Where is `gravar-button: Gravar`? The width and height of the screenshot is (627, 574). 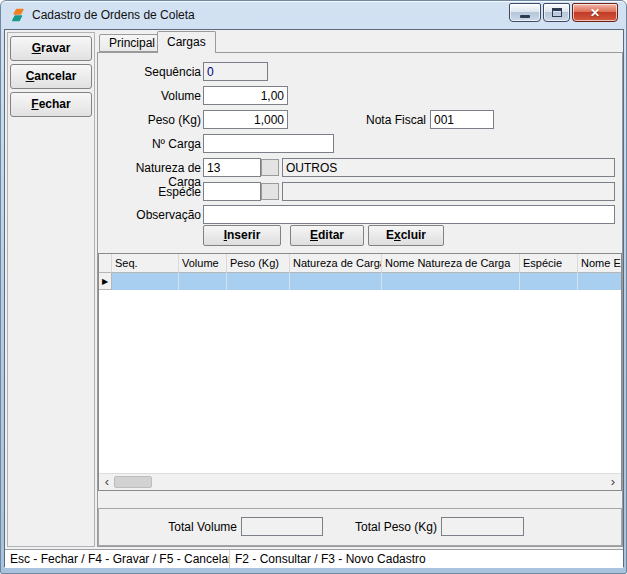 gravar-button: Gravar is located at coordinates (51, 48).